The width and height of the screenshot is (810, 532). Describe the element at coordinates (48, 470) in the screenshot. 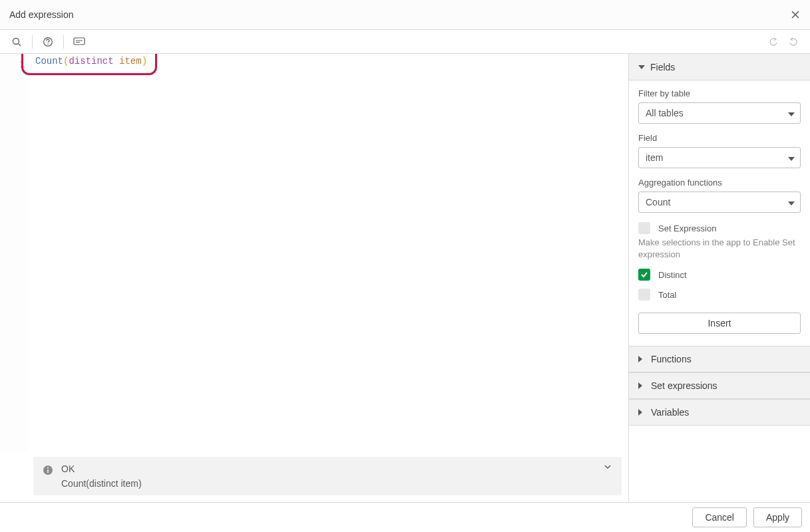

I see `info-icon` at that location.